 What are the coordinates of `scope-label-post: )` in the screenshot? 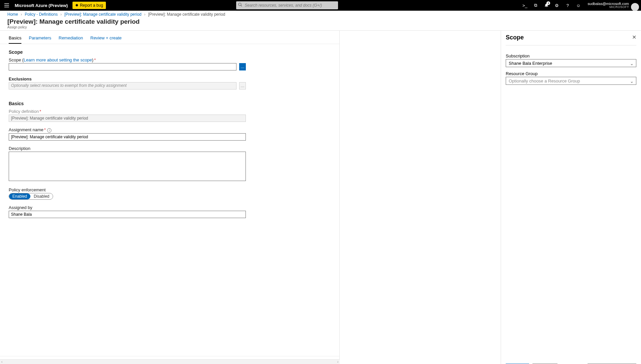 It's located at (93, 60).